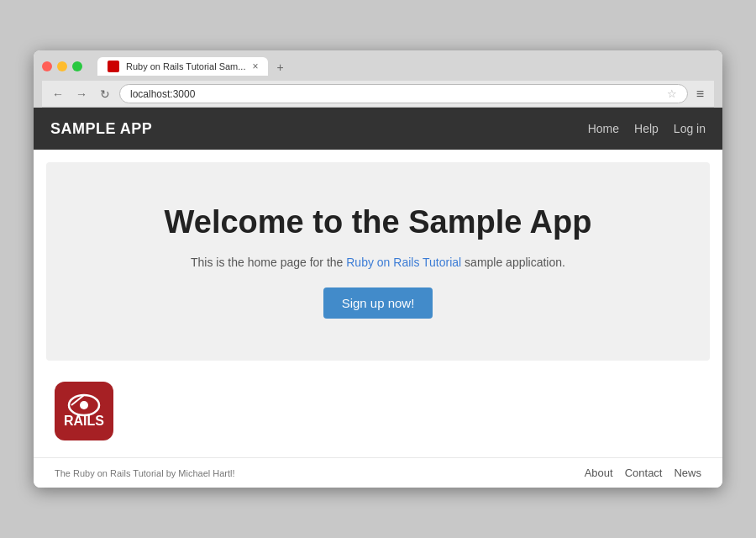 This screenshot has height=538, width=756. I want to click on nav-home: Home, so click(603, 129).